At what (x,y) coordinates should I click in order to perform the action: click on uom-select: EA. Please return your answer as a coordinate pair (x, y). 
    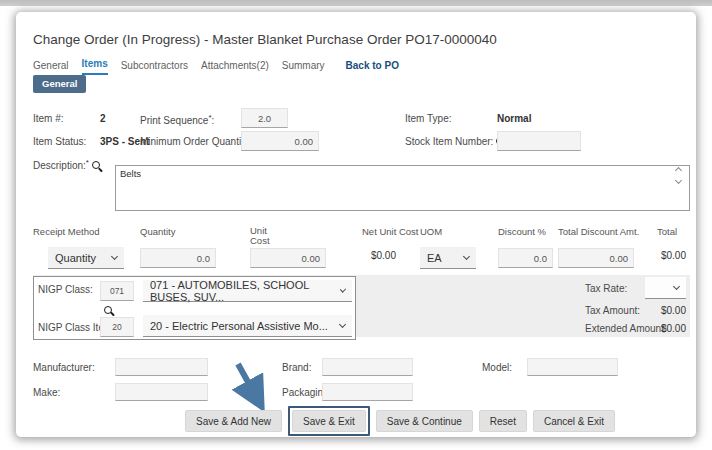
    Looking at the image, I should click on (448, 258).